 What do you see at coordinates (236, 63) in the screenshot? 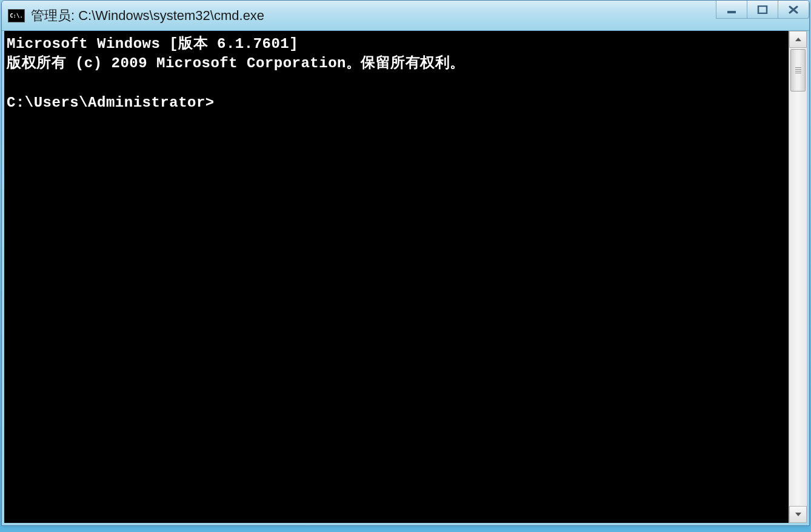
I see `console-line-copyright: 版权所有 (c) 2009 Microsoft Corporation。保留所有…` at bounding box center [236, 63].